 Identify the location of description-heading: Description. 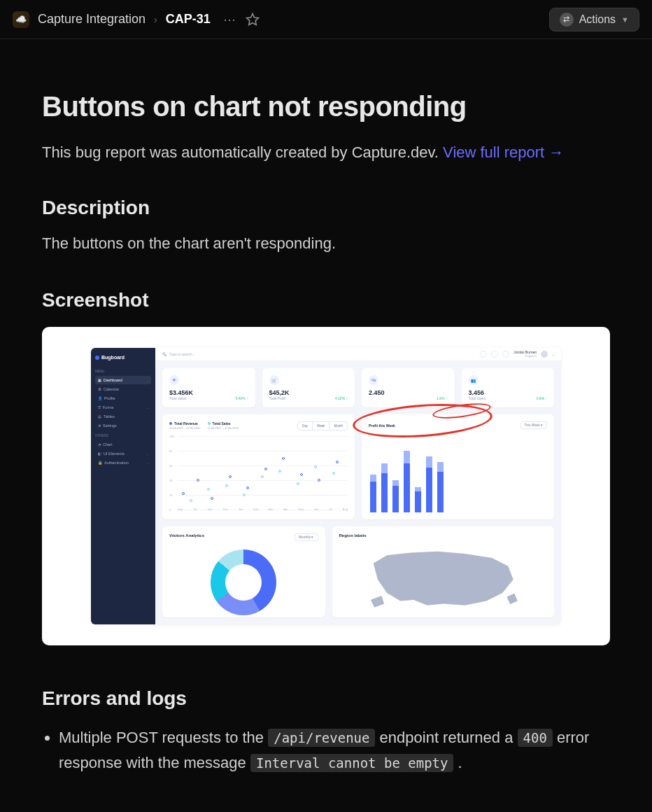
(326, 208).